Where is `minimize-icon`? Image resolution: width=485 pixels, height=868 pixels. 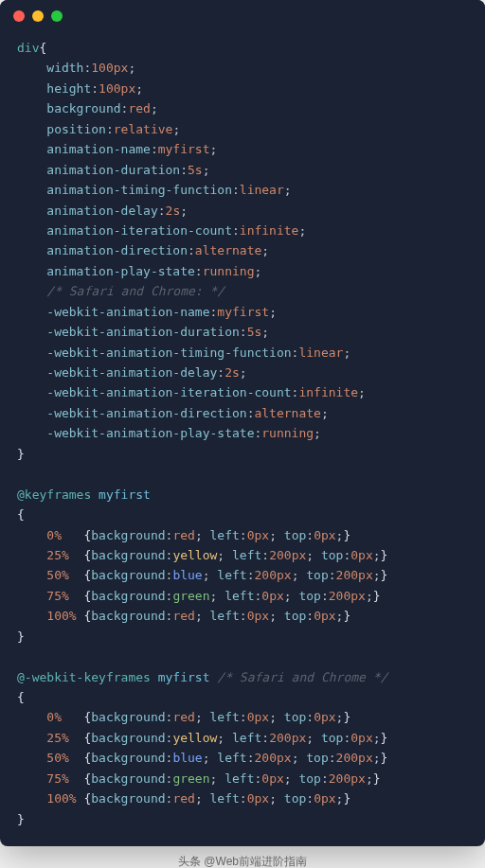 minimize-icon is located at coordinates (38, 16).